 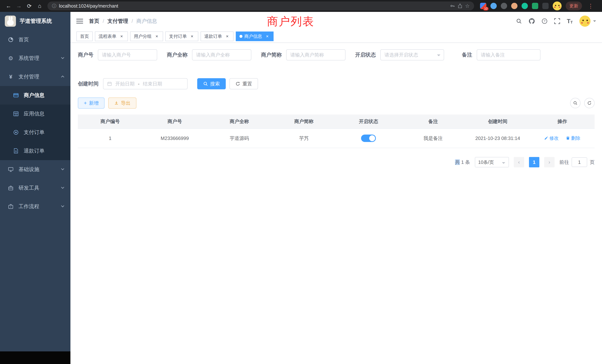 What do you see at coordinates (519, 21) in the screenshot?
I see `search-icon` at bounding box center [519, 21].